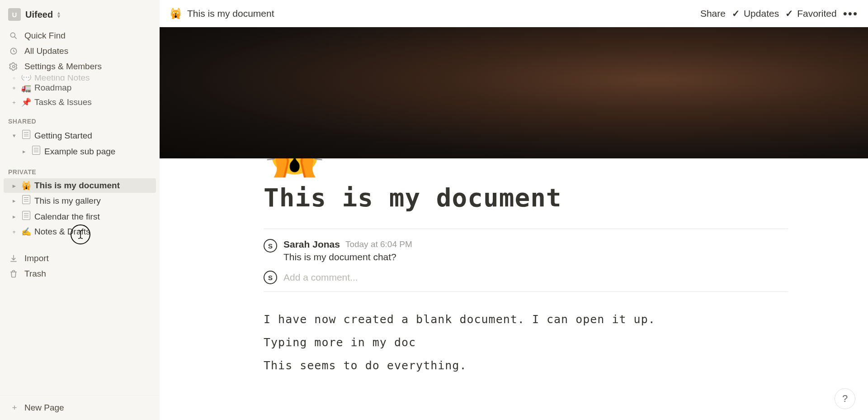  What do you see at coordinates (811, 14) in the screenshot?
I see `favorited-button: ✓ Favorited` at bounding box center [811, 14].